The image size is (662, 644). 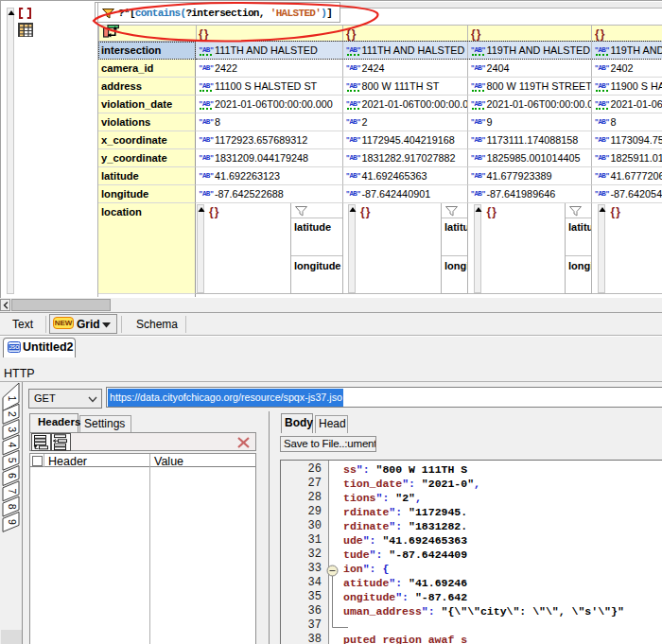 What do you see at coordinates (14, 347) in the screenshot?
I see `svg-text: JSO` at bounding box center [14, 347].